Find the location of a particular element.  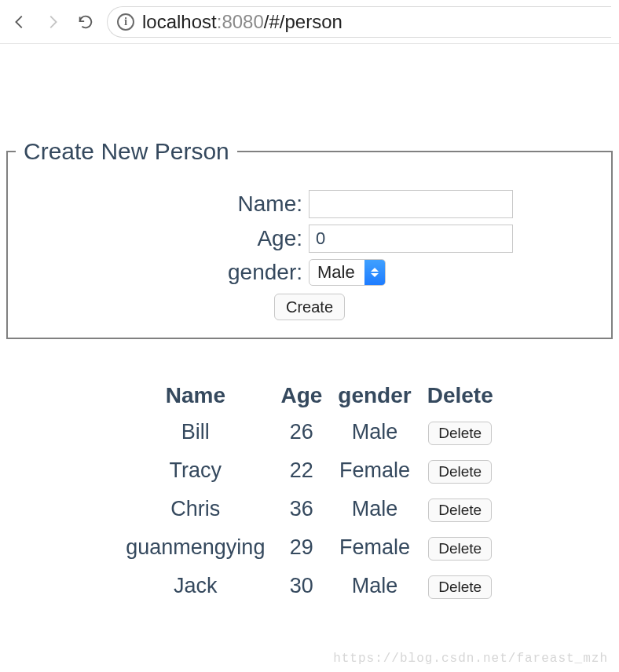

chevron-updown-icon is located at coordinates (375, 272).